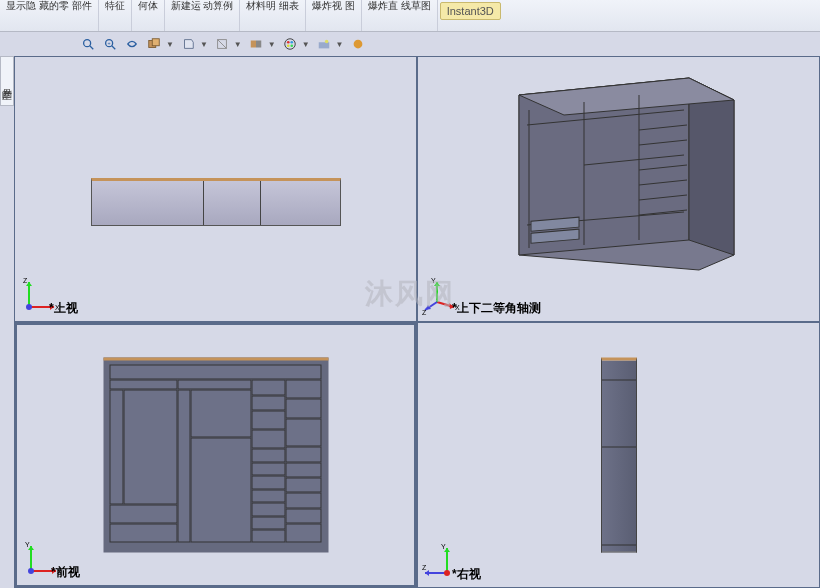  What do you see at coordinates (64, 308) in the screenshot?
I see `viewport-label: *上视` at bounding box center [64, 308].